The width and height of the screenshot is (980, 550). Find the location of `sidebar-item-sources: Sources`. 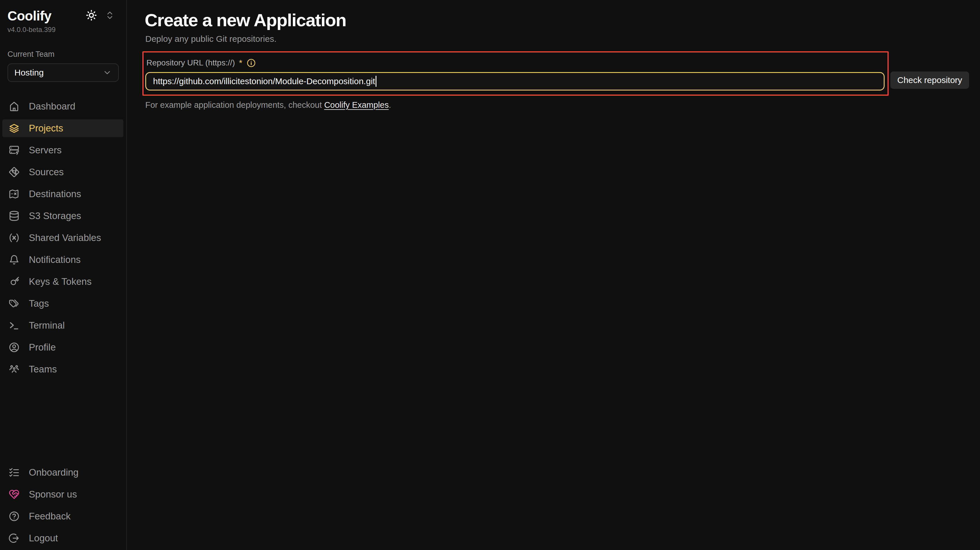

sidebar-item-sources: Sources is located at coordinates (63, 172).